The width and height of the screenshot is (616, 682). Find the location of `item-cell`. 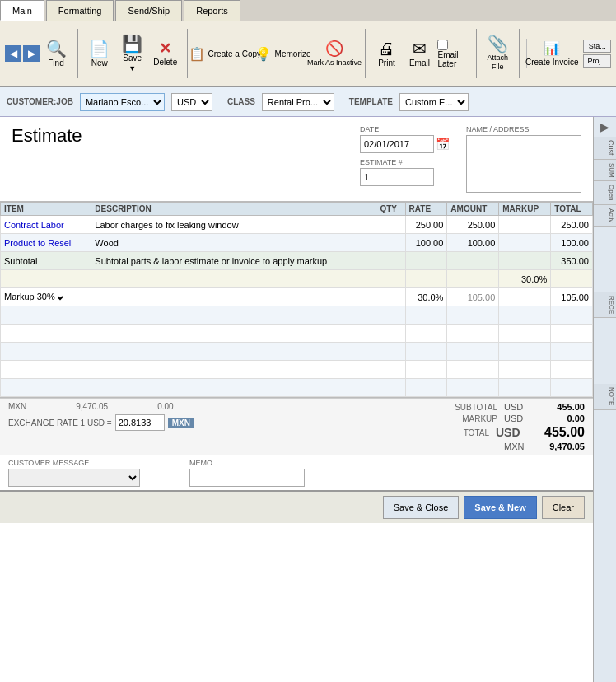

item-cell is located at coordinates (46, 279).